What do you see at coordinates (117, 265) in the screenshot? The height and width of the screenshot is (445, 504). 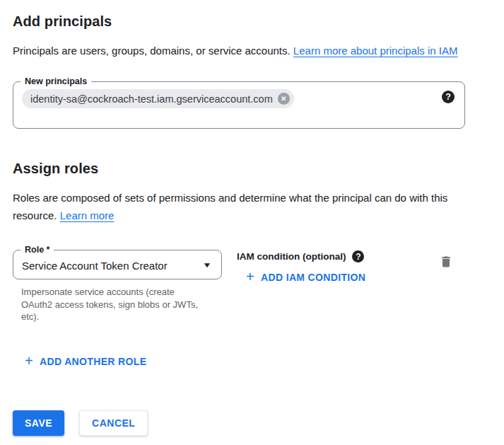 I see `role-select: Role * Service Account Token Creator ▼` at bounding box center [117, 265].